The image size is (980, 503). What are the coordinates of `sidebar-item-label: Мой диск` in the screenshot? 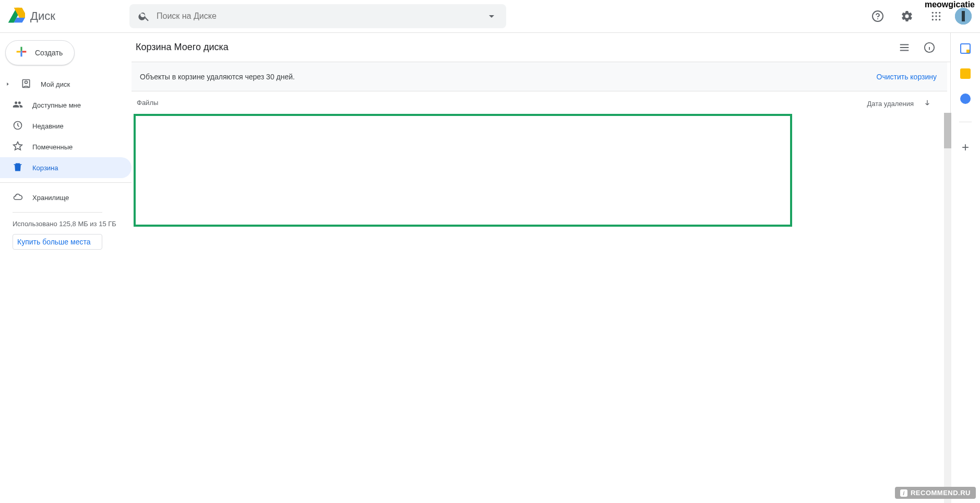 It's located at (55, 85).